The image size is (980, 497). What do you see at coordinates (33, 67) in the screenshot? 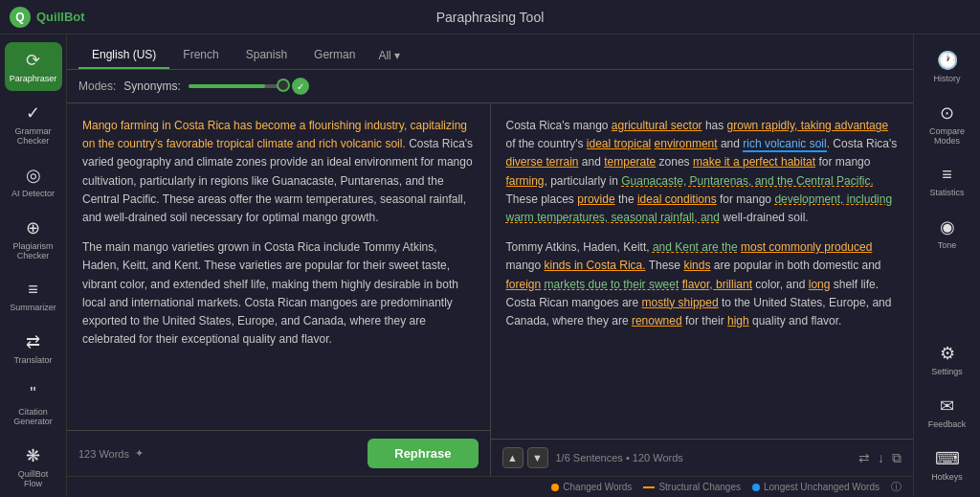
I see `sidebar-item-paraphraser: ⟳ Paraphraser` at bounding box center [33, 67].